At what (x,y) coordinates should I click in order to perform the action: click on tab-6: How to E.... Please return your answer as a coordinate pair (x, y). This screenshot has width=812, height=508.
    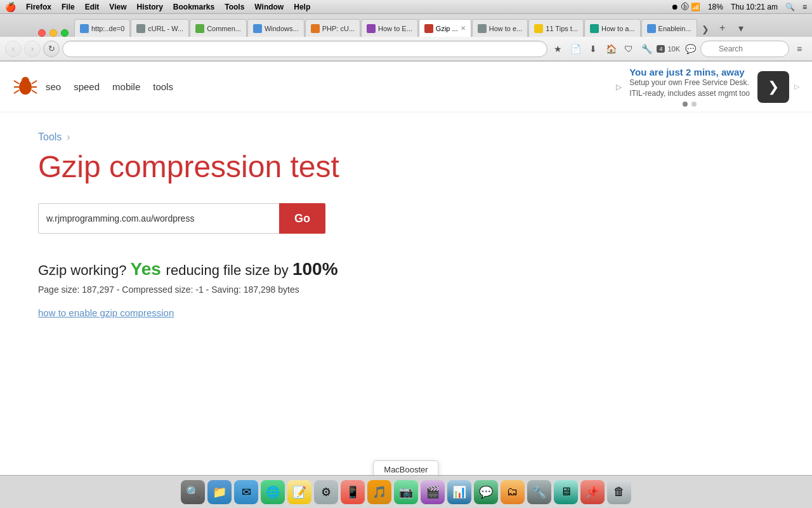
    Looking at the image, I should click on (390, 28).